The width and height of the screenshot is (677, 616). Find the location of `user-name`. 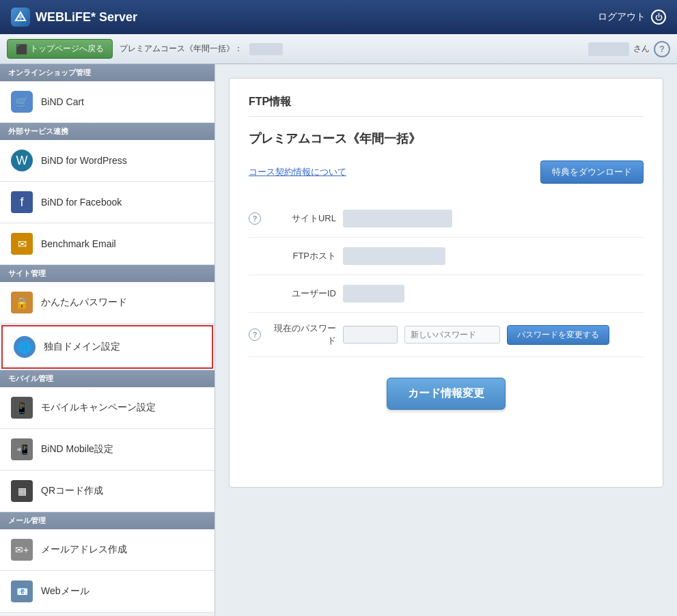

user-name is located at coordinates (609, 49).